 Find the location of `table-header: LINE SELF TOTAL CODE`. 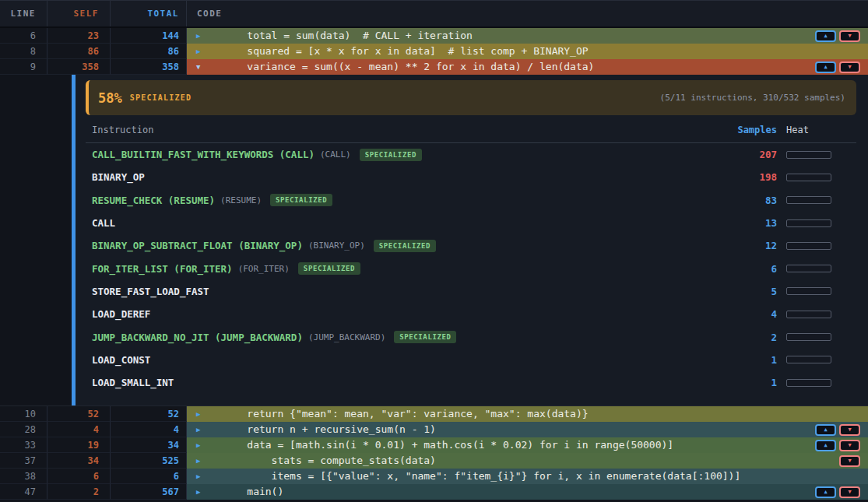

table-header: LINE SELF TOTAL CODE is located at coordinates (434, 14).